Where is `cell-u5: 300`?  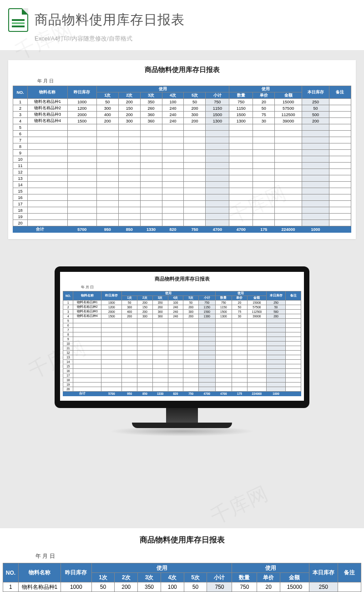 cell-u5: 300 is located at coordinates (195, 115).